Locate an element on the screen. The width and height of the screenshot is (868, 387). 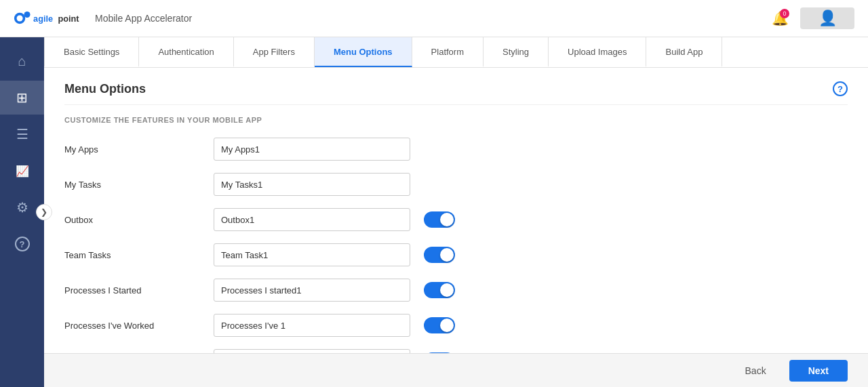
input-processes-worked is located at coordinates (312, 325).